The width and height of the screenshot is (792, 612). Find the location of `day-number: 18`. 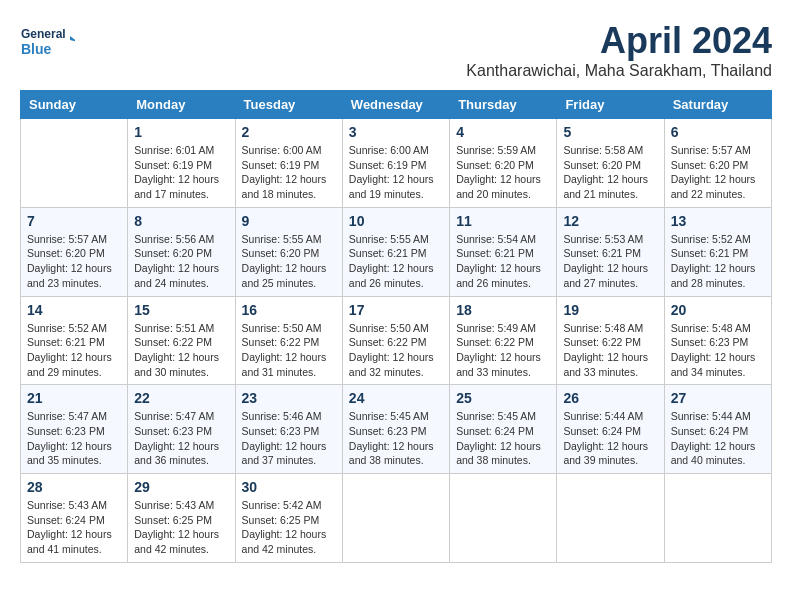

day-number: 18 is located at coordinates (503, 310).